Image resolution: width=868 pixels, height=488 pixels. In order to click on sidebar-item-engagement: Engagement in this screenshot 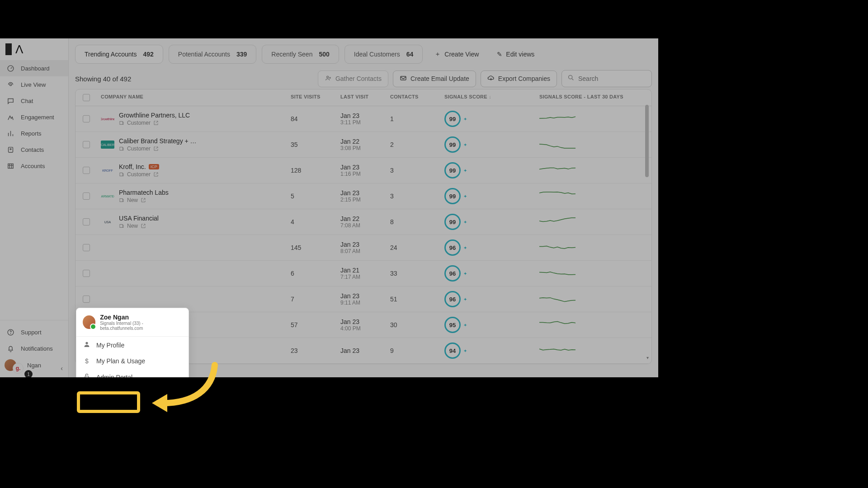, I will do `click(34, 117)`.